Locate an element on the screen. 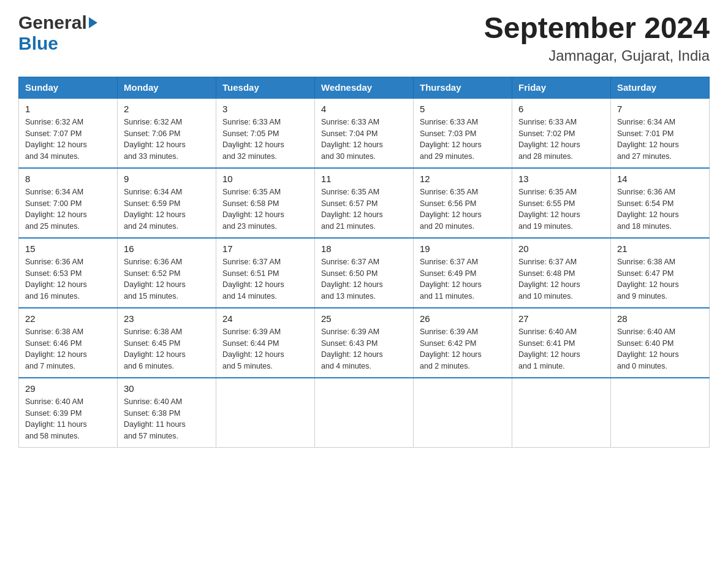 This screenshot has height=563, width=728. day-number: 27 is located at coordinates (561, 319).